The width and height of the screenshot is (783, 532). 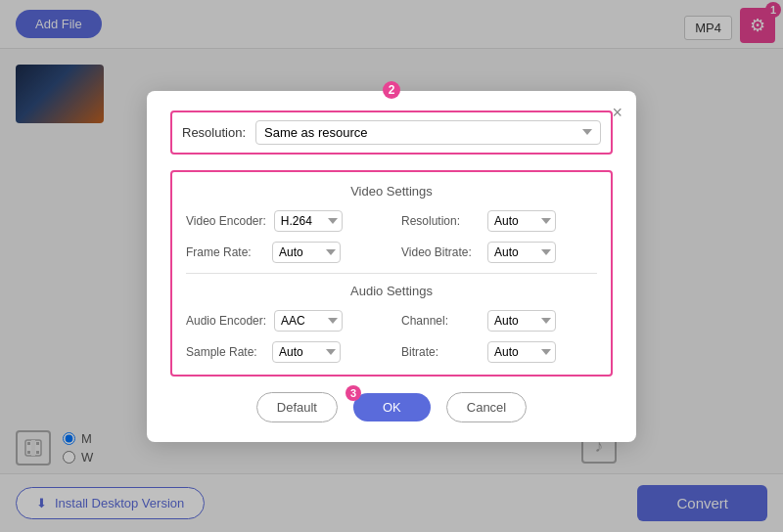 I want to click on video-bitrate-select: Auto, so click(x=522, y=252).